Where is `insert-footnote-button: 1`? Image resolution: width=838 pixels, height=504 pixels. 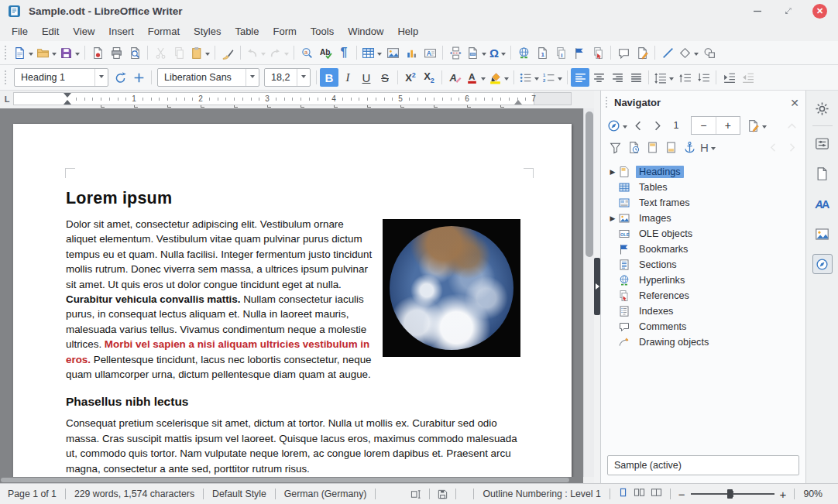 insert-footnote-button: 1 is located at coordinates (542, 53).